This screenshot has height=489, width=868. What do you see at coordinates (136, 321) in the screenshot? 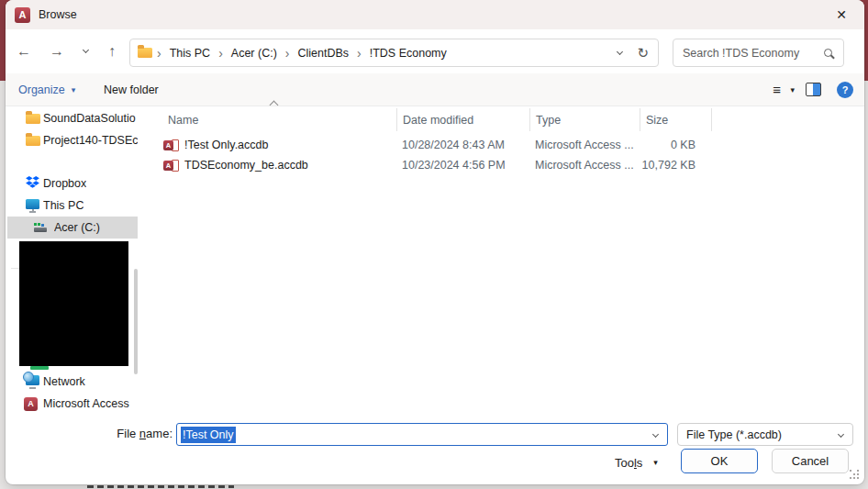
I see `sidebar-scrollbar` at bounding box center [136, 321].